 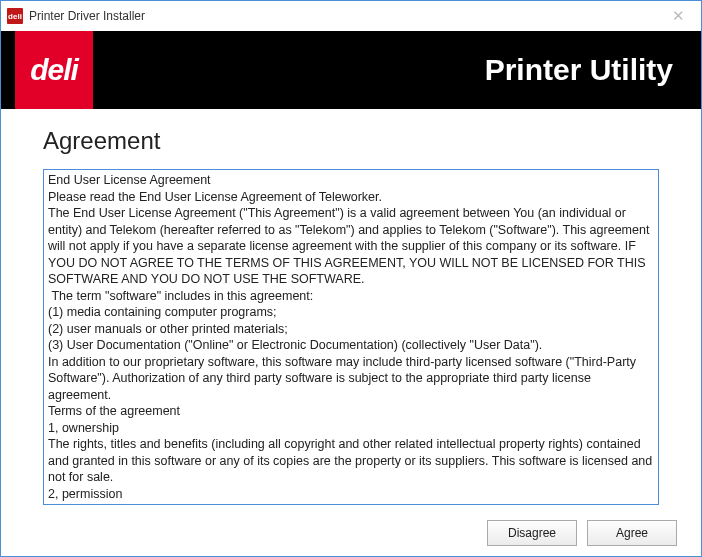 What do you see at coordinates (678, 16) in the screenshot?
I see `close-icon: ✕` at bounding box center [678, 16].